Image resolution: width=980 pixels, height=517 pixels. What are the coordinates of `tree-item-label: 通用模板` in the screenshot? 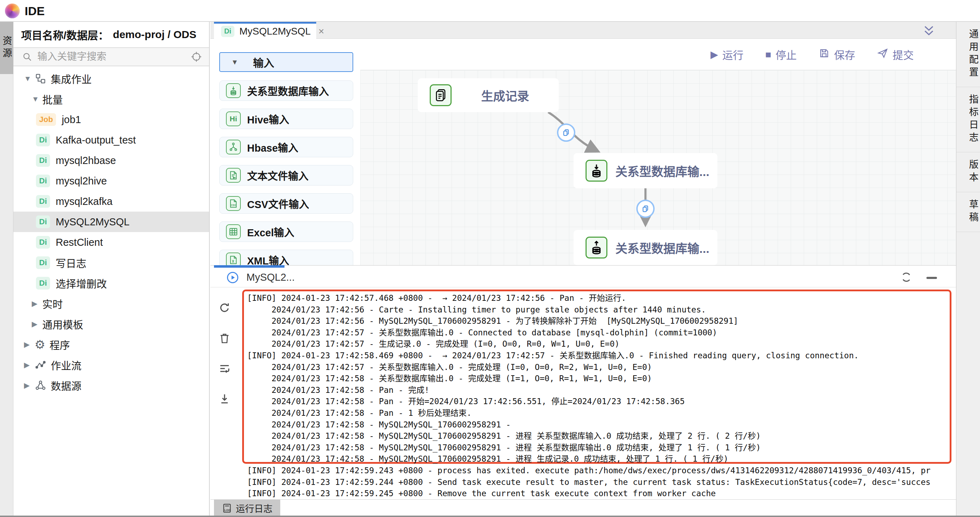 It's located at (63, 324).